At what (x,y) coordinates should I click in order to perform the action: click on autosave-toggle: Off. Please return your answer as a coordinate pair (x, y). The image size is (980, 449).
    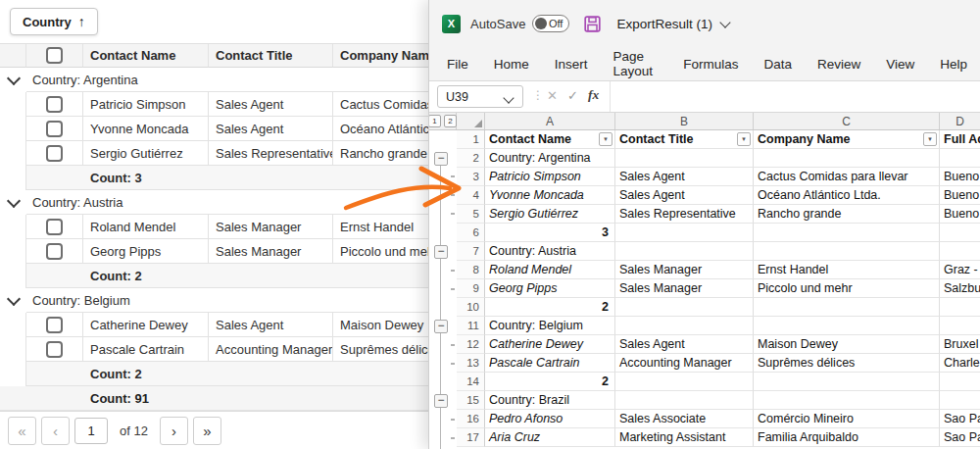
    Looking at the image, I should click on (551, 24).